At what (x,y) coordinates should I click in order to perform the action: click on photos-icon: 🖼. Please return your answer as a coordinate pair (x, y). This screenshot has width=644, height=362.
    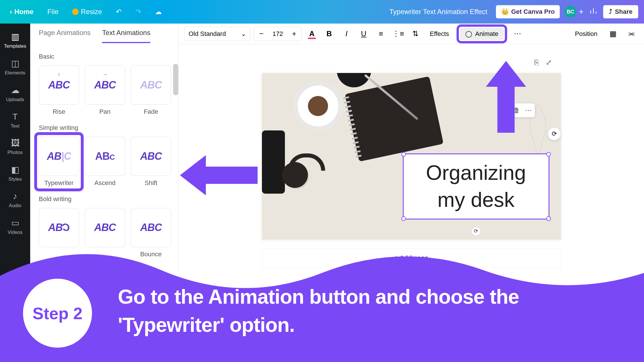
    Looking at the image, I should click on (15, 143).